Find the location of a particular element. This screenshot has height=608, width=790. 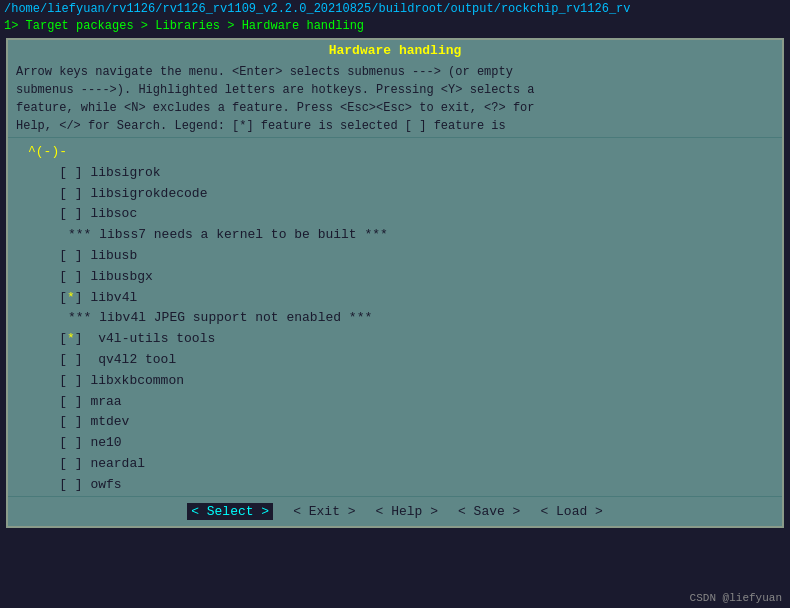

list-item: [ ] libusb is located at coordinates (395, 256).